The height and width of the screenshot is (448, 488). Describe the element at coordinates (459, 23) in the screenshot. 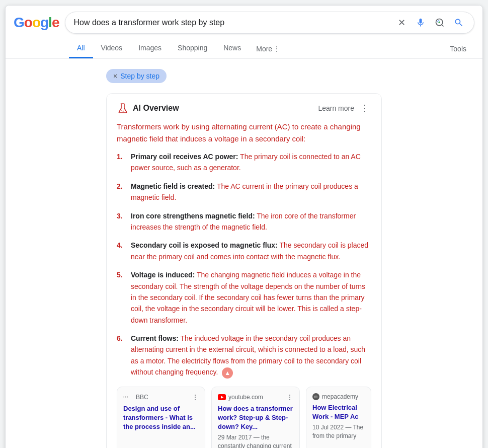

I see `search-icon` at that location.